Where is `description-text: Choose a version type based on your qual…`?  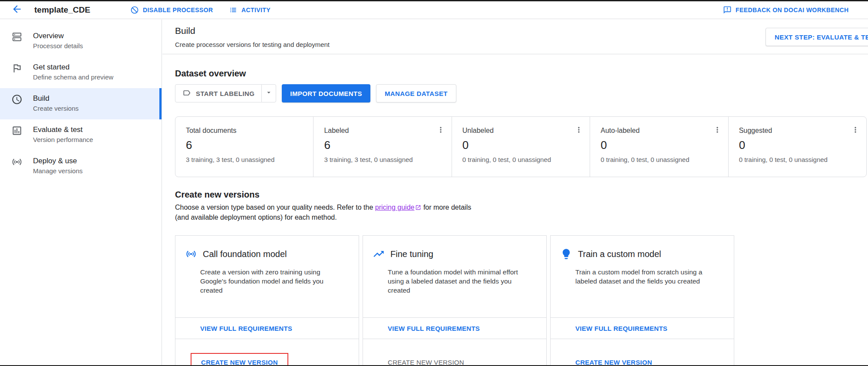 description-text: Choose a version type based on your qual… is located at coordinates (275, 208).